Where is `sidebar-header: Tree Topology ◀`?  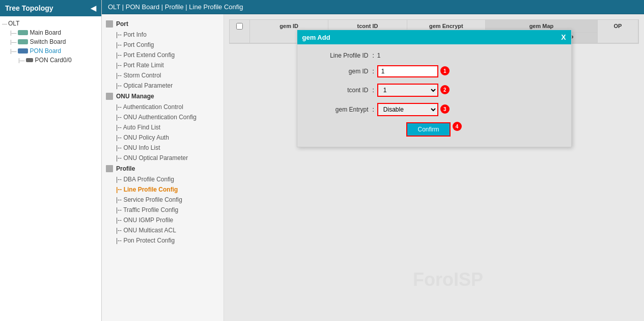
sidebar-header: Tree Topology ◀ is located at coordinates (51, 8).